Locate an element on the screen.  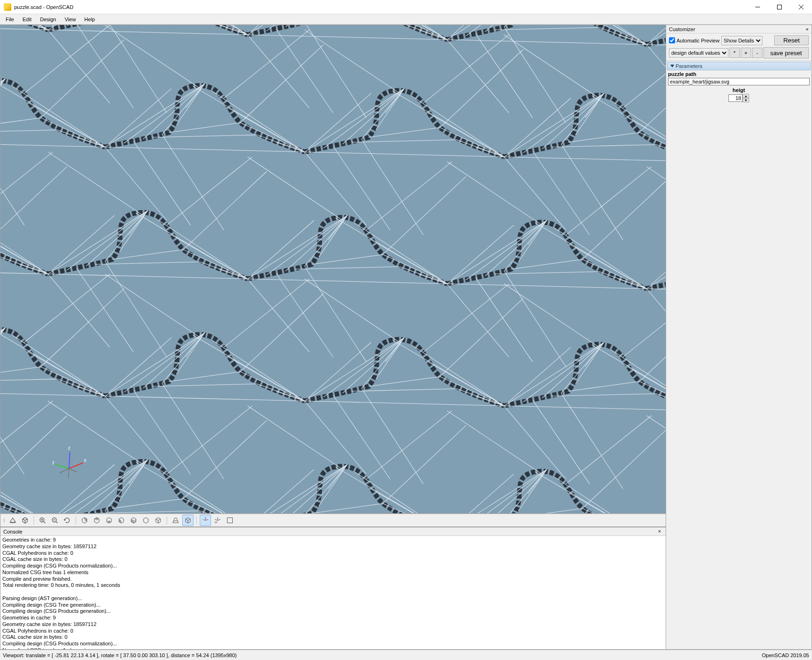
menu-edit: Edit is located at coordinates (27, 19).